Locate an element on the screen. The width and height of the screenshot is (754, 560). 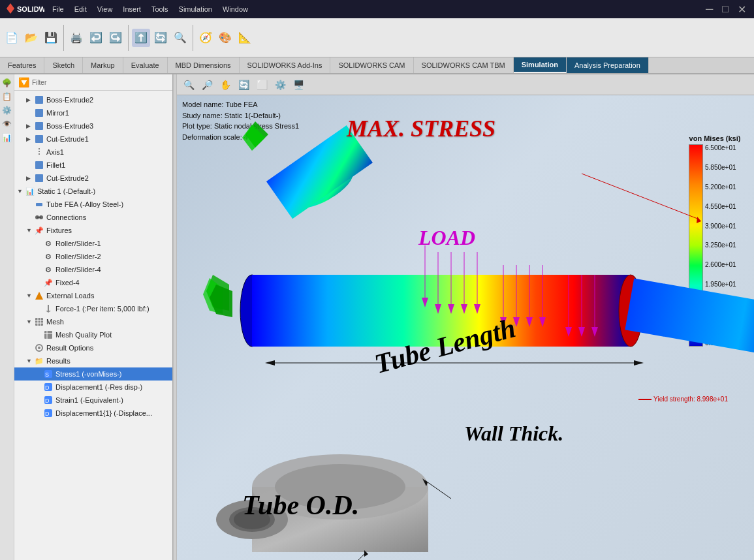
render-button: 🎨 is located at coordinates (225, 38).